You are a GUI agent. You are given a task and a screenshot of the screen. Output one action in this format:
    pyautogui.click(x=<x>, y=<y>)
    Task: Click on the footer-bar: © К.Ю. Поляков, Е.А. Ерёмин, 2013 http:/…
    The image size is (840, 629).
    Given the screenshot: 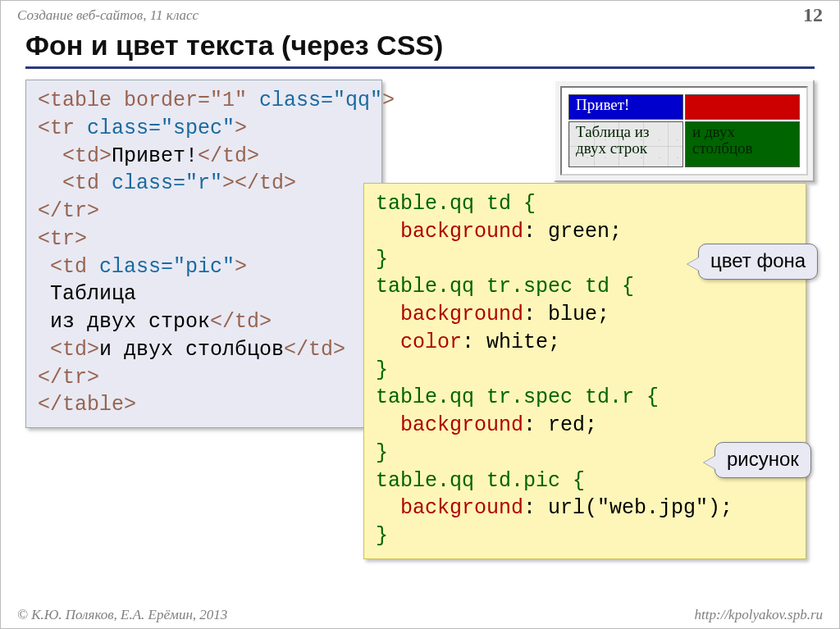 What is the action you would take?
    pyautogui.click(x=420, y=616)
    